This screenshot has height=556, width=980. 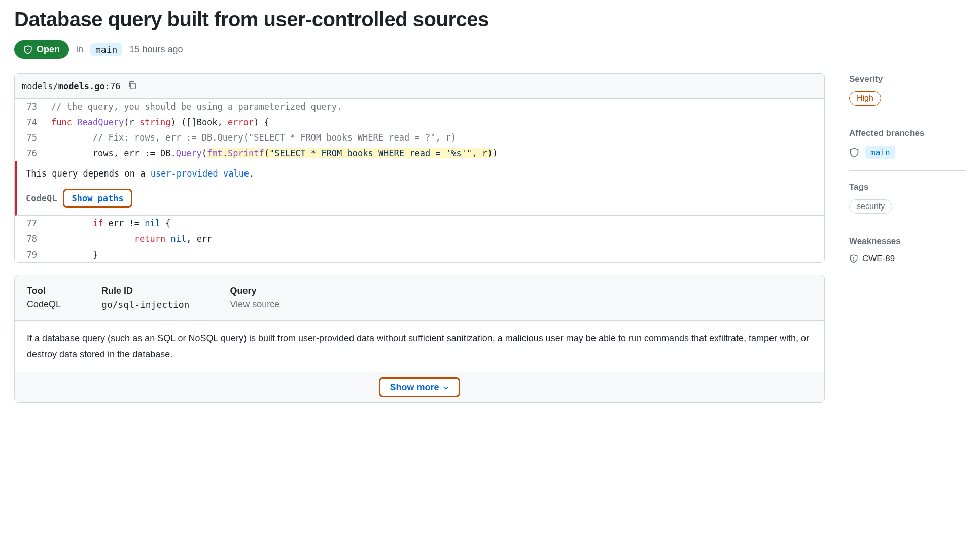 I want to click on user-provided-link: user-provided value, so click(x=200, y=173).